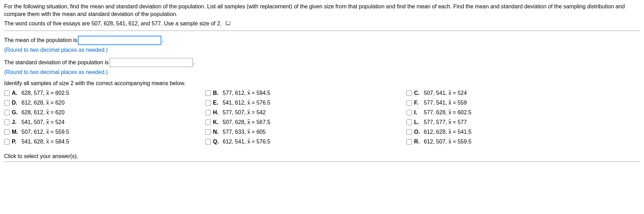 The height and width of the screenshot is (214, 644). Describe the element at coordinates (299, 132) in the screenshot. I see `option-n: N.577, 633, x = 605` at that location.